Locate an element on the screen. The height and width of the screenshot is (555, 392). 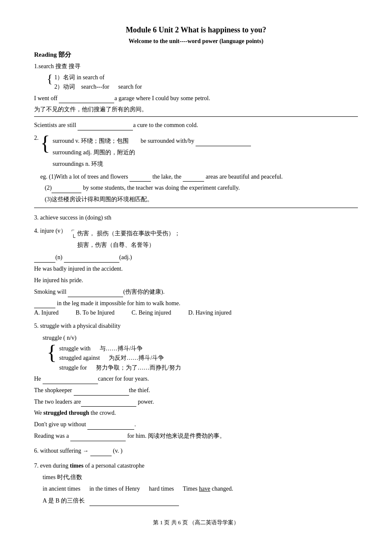
entry-7-sub1: times 时代,倍数 is located at coordinates (200, 477).